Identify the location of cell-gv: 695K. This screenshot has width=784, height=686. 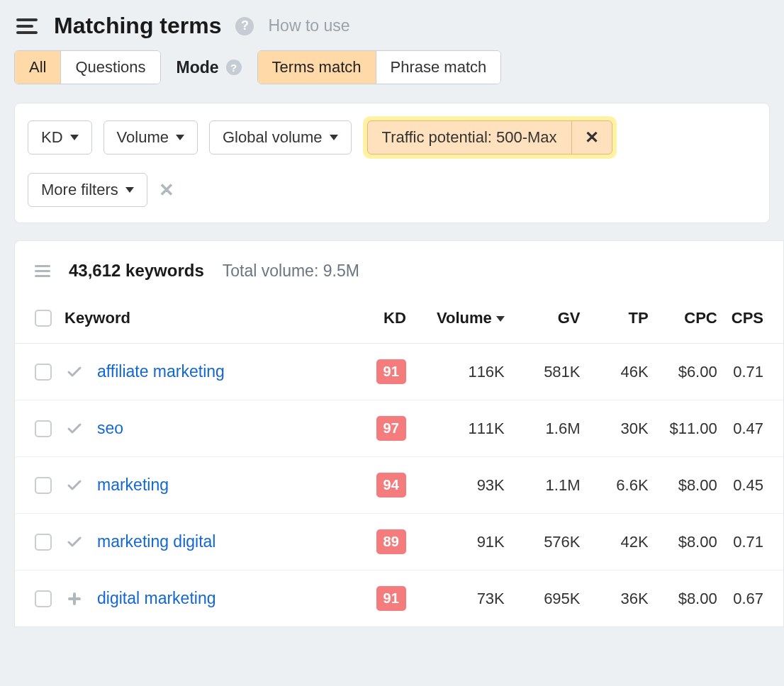
(550, 599).